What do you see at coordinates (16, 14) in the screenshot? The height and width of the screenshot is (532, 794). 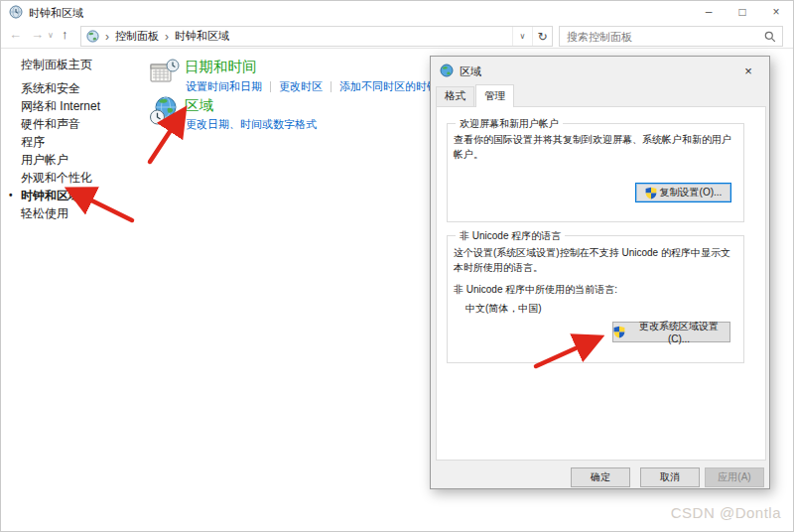 I see `window-clock-region-icon` at bounding box center [16, 14].